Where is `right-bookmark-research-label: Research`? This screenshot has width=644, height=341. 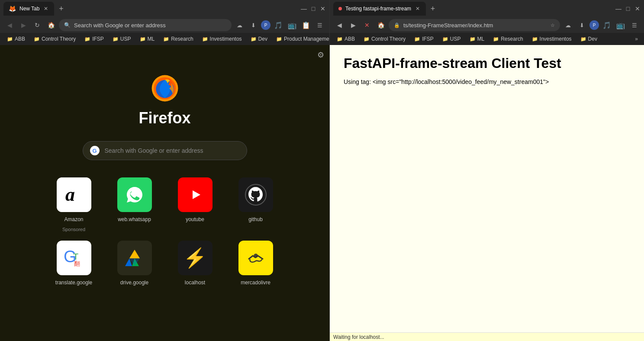
right-bookmark-research-label: Research is located at coordinates (512, 39).